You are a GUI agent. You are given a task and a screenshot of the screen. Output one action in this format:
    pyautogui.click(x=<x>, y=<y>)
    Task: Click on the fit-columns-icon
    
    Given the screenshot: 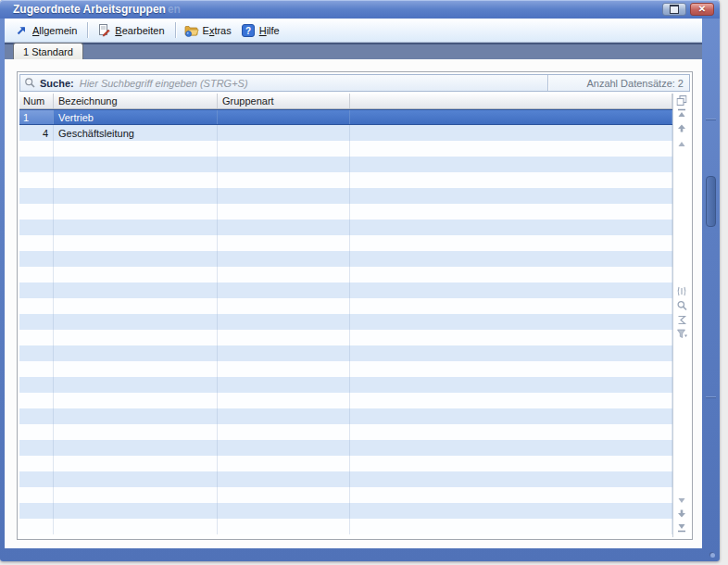 What is the action you would take?
    pyautogui.click(x=682, y=291)
    